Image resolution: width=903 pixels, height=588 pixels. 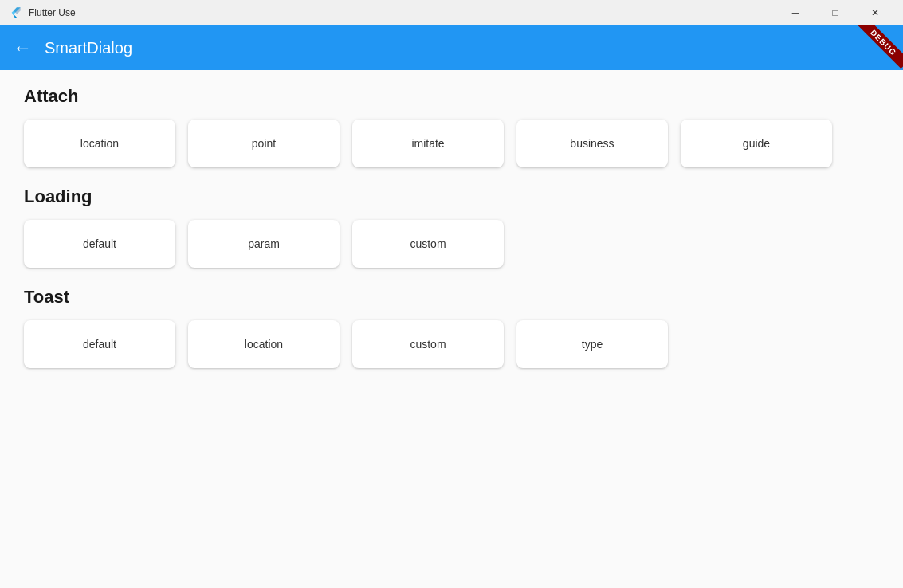 What do you see at coordinates (756, 143) in the screenshot?
I see `button-attach-guide: guide` at bounding box center [756, 143].